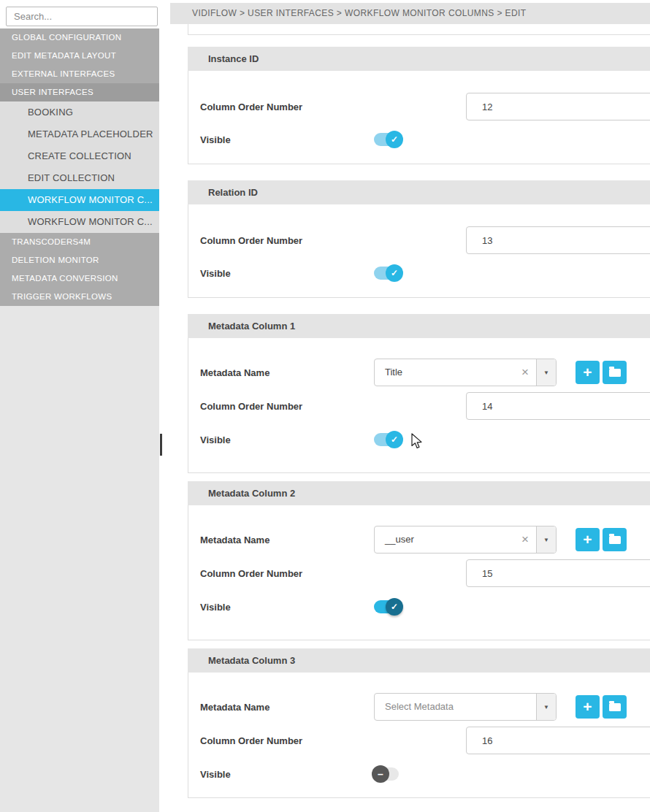 Image resolution: width=650 pixels, height=812 pixels. Describe the element at coordinates (80, 92) in the screenshot. I see `sidebar-item-user-interfaces: USER INTERFACES` at that location.